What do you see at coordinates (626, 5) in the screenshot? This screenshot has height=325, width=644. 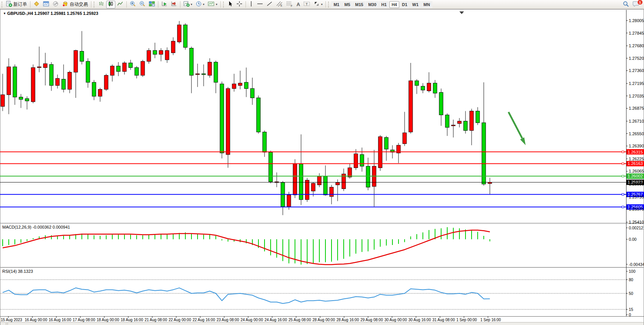 I see `search-button` at bounding box center [626, 5].